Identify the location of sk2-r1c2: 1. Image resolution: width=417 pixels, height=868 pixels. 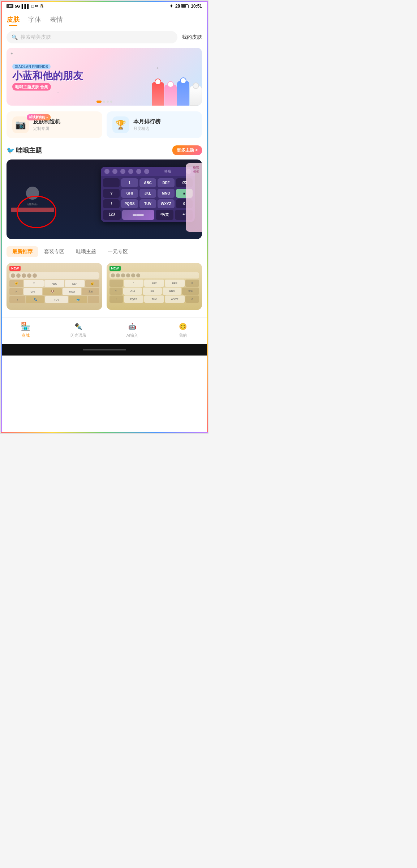
(134, 283).